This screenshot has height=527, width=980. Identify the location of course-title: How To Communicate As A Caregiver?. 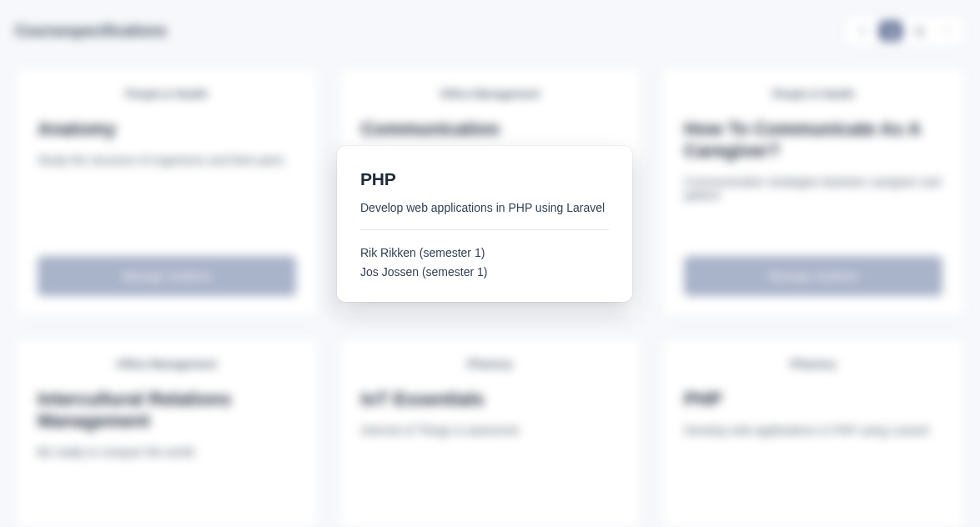
(813, 140).